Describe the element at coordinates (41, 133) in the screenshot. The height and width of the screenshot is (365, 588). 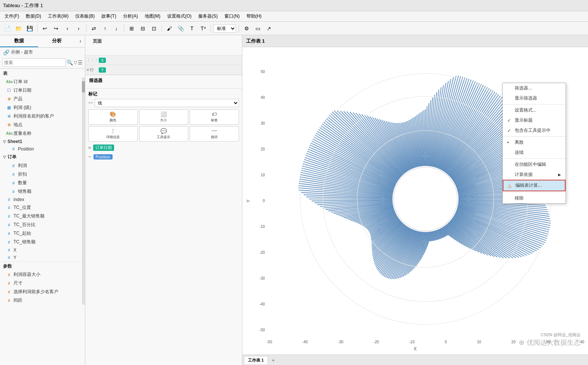
I see `field-item-measure-name: Abc 度量名称` at that location.